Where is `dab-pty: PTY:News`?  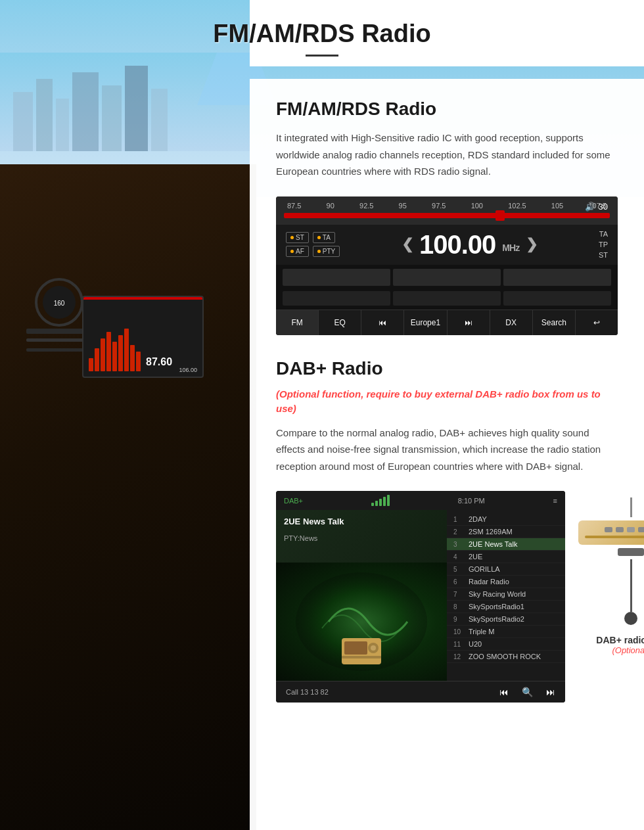 dab-pty: PTY:News is located at coordinates (361, 538).